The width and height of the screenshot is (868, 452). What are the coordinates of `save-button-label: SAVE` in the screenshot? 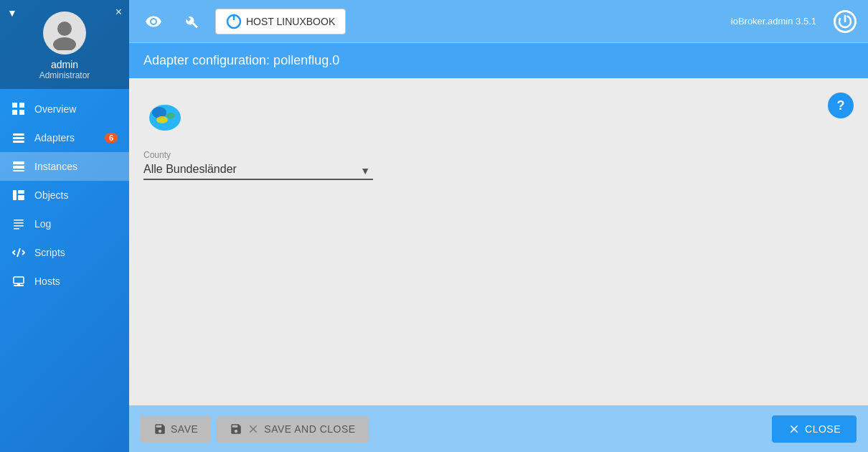 It's located at (184, 429).